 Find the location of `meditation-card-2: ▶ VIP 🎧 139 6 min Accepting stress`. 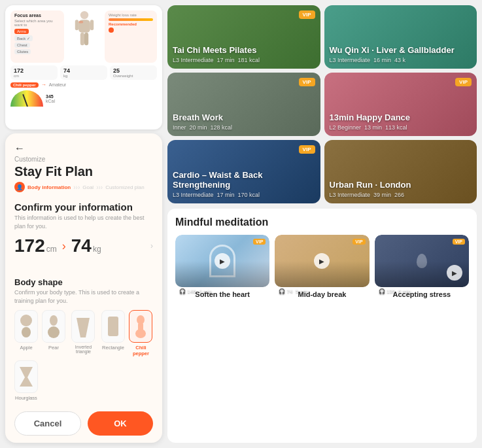

meditation-card-2: ▶ VIP 🎧 139 6 min Accepting stress is located at coordinates (422, 267).